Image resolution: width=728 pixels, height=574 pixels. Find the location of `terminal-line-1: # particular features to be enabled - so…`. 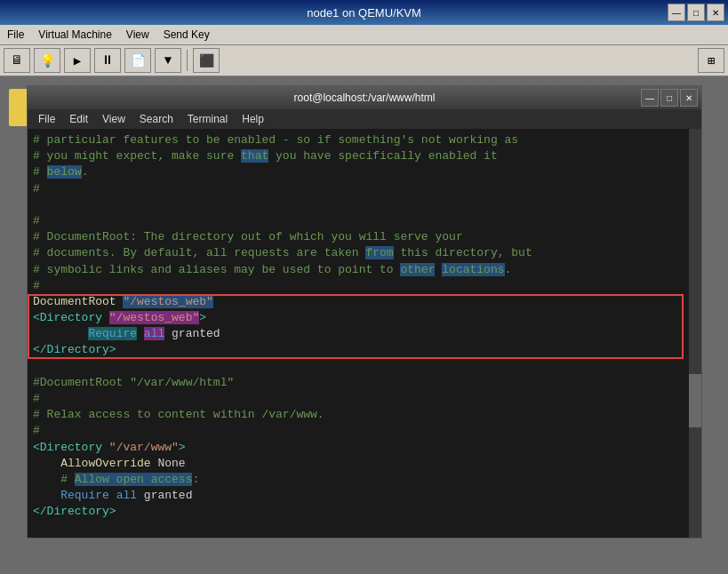

terminal-line-1: # particular features to be enabled - so… is located at coordinates (364, 140).